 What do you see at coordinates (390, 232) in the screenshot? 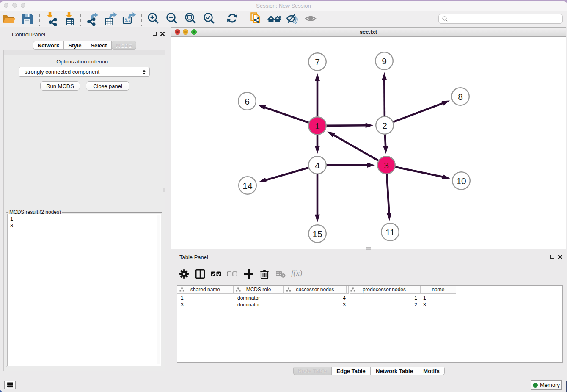
I see `svg-text: 11` at bounding box center [390, 232].